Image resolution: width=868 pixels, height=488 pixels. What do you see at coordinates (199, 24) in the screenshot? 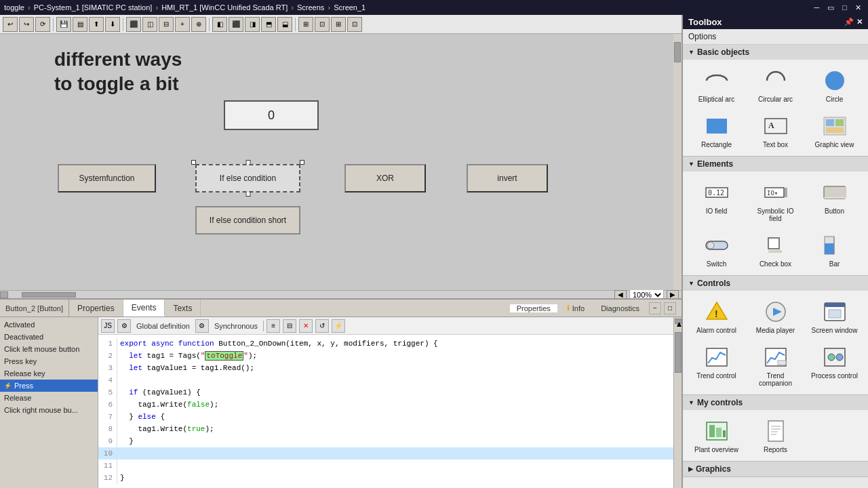
I see `toolbar-btn-12: ⊕` at bounding box center [199, 24].